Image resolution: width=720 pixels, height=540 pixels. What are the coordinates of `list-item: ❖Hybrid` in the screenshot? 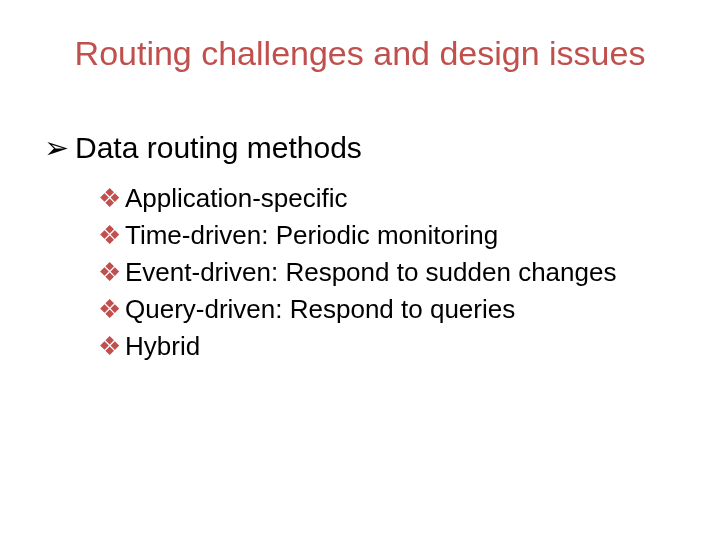 It's located at (357, 346).